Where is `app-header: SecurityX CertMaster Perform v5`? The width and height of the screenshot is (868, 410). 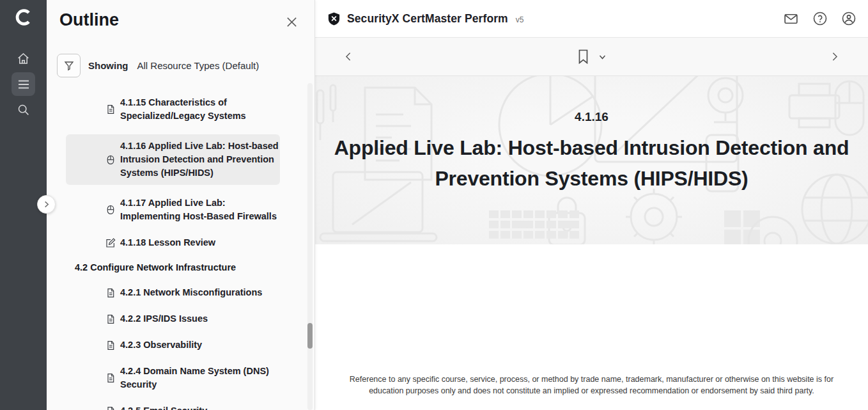
app-header: SecurityX CertMaster Perform v5 is located at coordinates (592, 19).